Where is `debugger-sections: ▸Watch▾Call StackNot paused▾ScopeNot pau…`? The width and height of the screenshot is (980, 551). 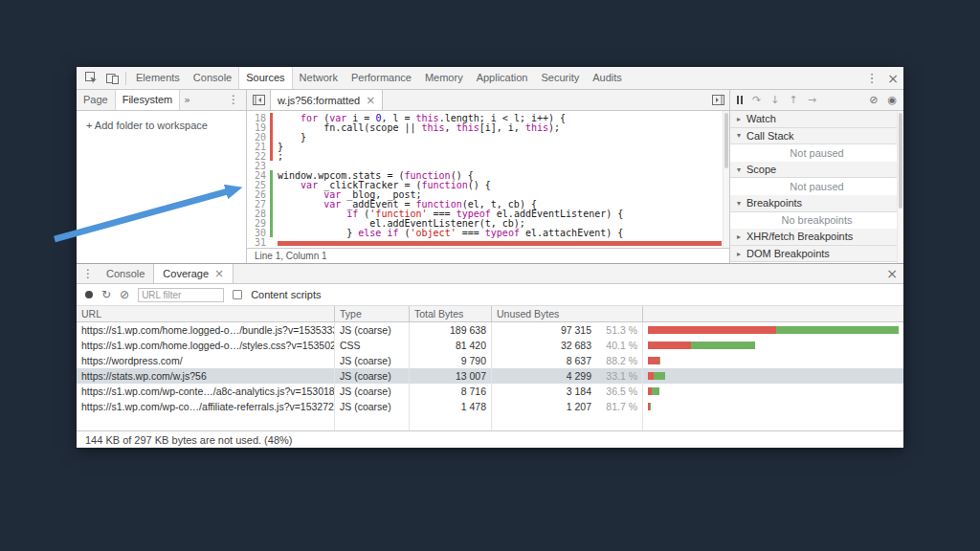
debugger-sections: ▸Watch▾Call StackNot paused▾ScopeNot pau… is located at coordinates (817, 187).